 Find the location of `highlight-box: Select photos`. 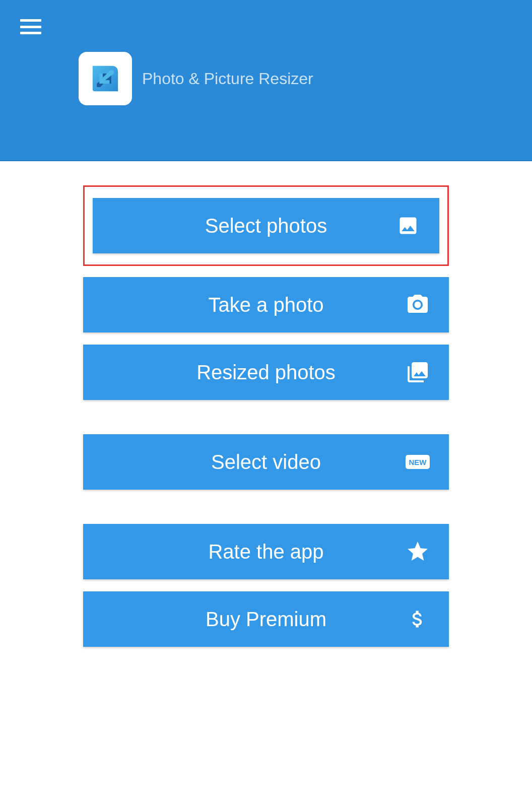

highlight-box: Select photos is located at coordinates (266, 226).